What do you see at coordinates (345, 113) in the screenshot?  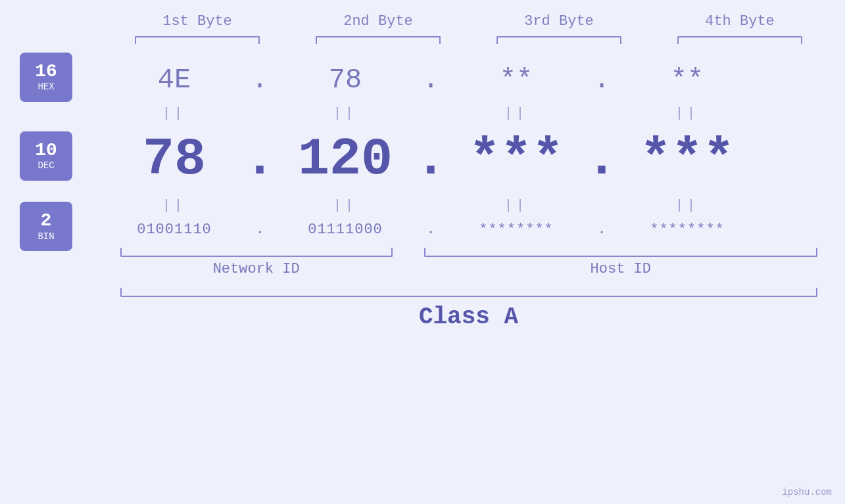 I see `eq1-b2: ||` at bounding box center [345, 113].